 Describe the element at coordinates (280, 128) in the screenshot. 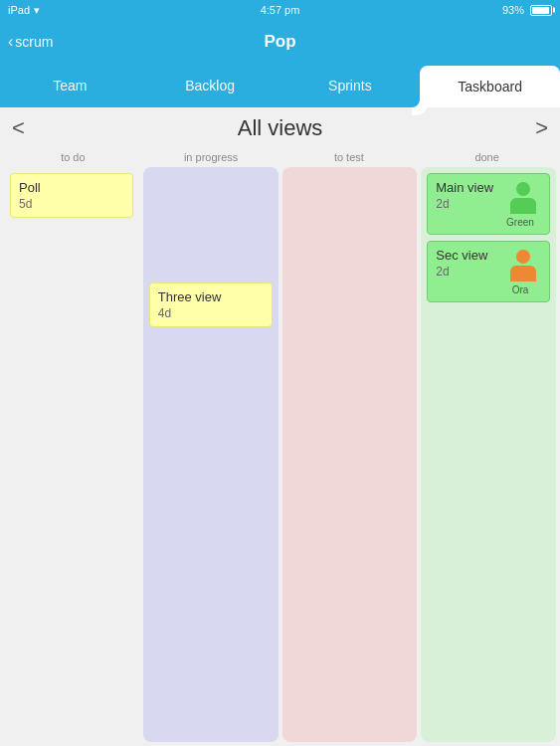

I see `views-title: All views` at that location.